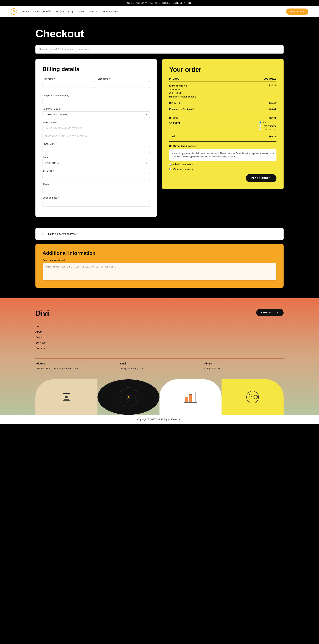 The image size is (319, 644). What do you see at coordinates (270, 79) in the screenshot?
I see `subtotal-header: SUBTOTAL` at bounding box center [270, 79].